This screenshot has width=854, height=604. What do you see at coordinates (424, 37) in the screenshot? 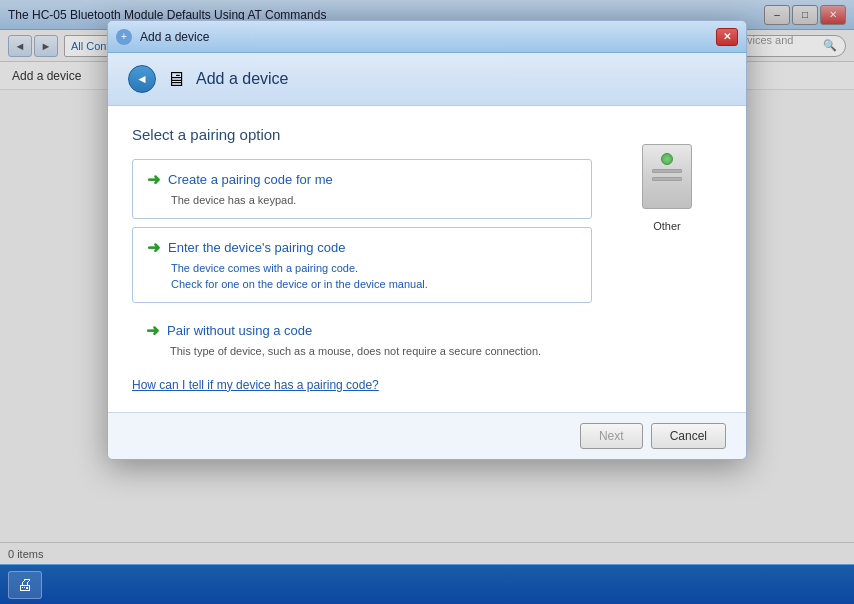
I see `dialog-title-text: Add a device` at bounding box center [424, 37].